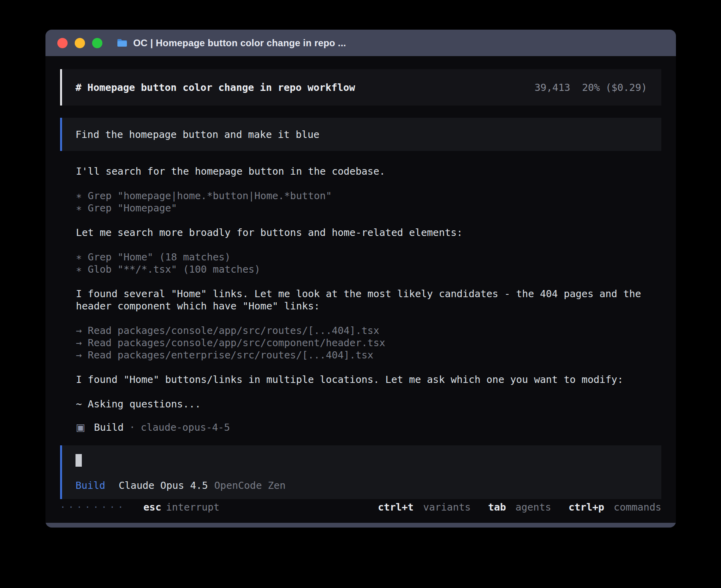 The image size is (721, 588). What do you see at coordinates (626, 88) in the screenshot?
I see `session-cost: ($0.29)` at bounding box center [626, 88].